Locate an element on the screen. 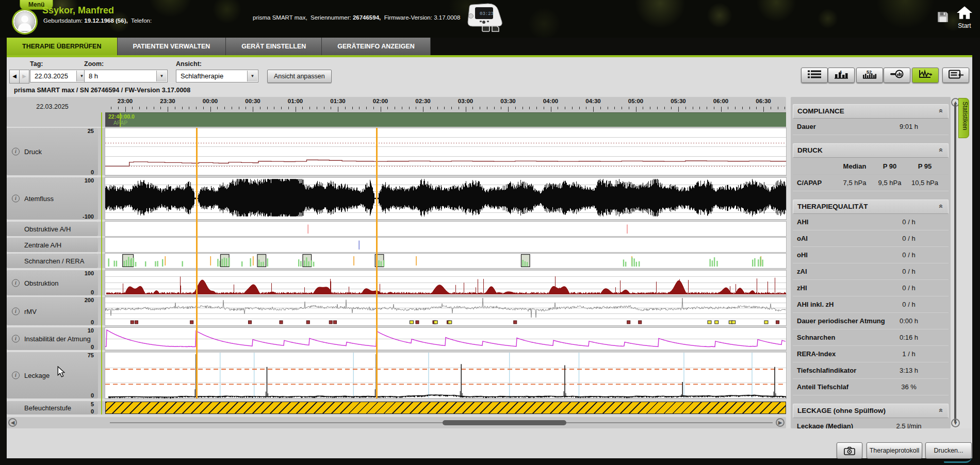  camera-icon is located at coordinates (850, 451).